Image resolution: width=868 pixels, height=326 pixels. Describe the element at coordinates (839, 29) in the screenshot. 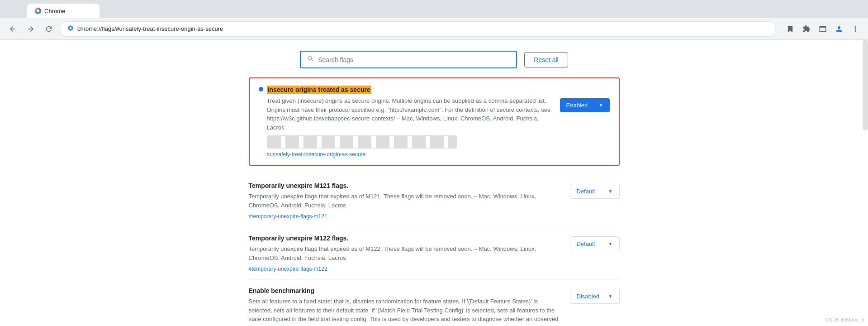

I see `profile-button` at that location.